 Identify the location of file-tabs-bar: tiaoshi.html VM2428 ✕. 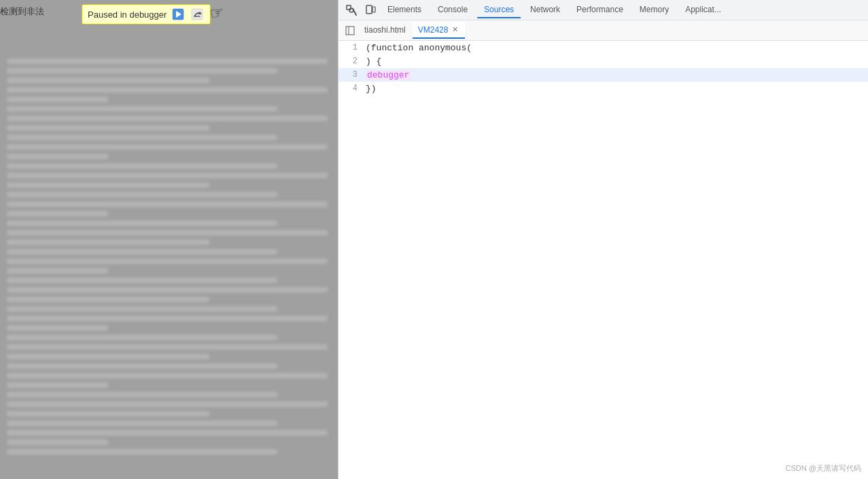
(604, 31).